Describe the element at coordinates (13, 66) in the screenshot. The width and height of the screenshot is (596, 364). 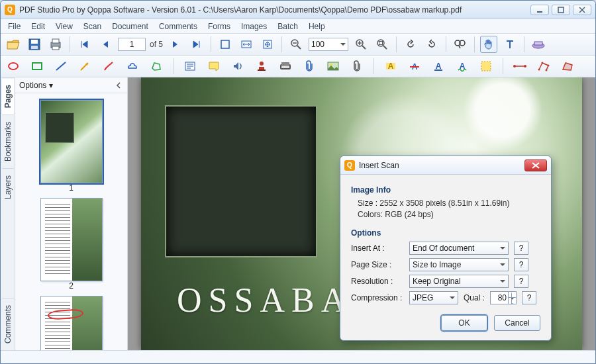
I see `circle-tool` at that location.